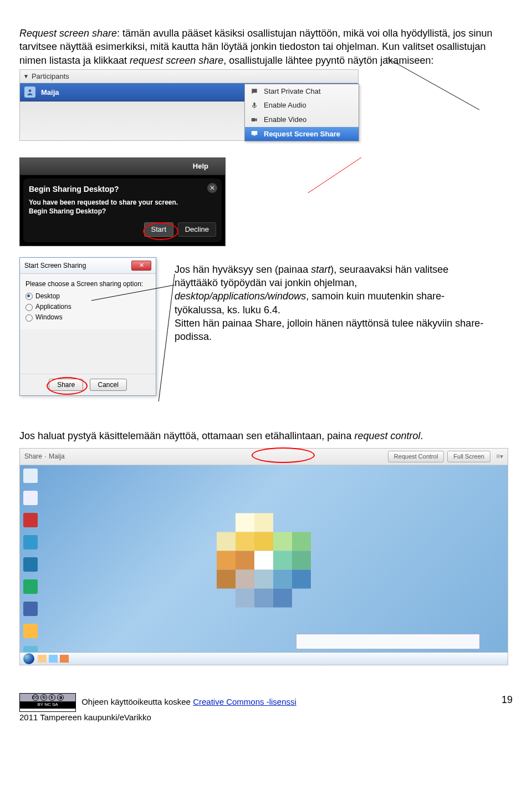  I want to click on radio-desktop: Desktop, so click(88, 296).